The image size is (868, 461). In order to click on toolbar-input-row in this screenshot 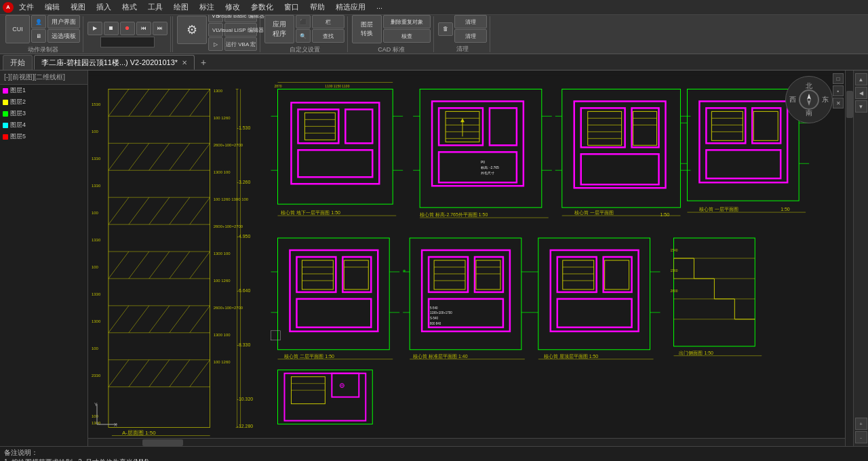, I will do `click(127, 42)`.